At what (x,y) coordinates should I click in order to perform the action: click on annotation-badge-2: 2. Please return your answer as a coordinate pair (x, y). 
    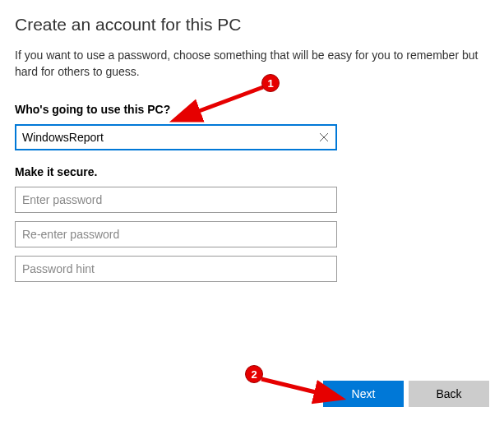
    Looking at the image, I should click on (254, 374).